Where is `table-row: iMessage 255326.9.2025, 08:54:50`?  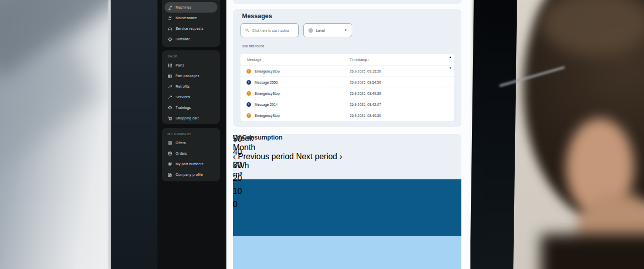
table-row: iMessage 255326.9.2025, 08:54:50 is located at coordinates (347, 82).